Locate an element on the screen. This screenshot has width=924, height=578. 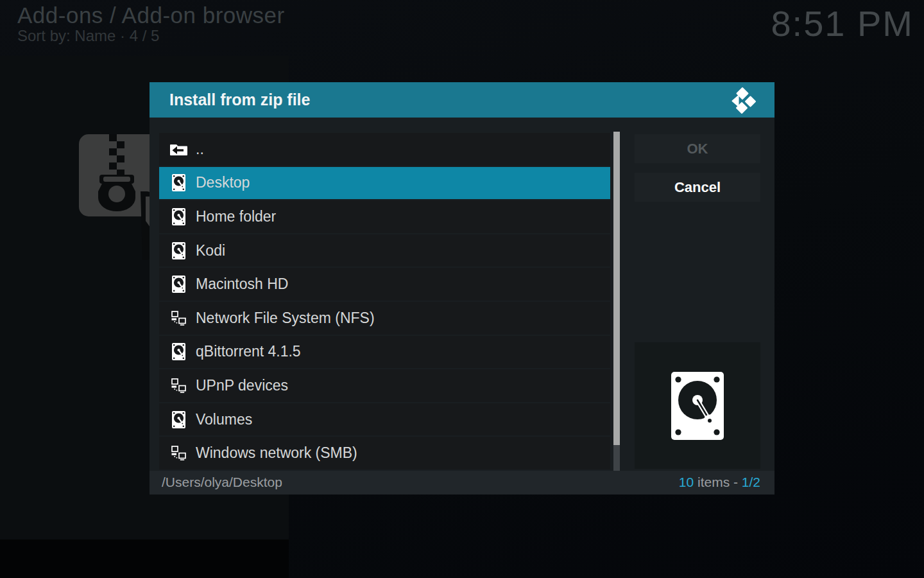
file-row-label: Windows network (SMB) is located at coordinates (277, 453).